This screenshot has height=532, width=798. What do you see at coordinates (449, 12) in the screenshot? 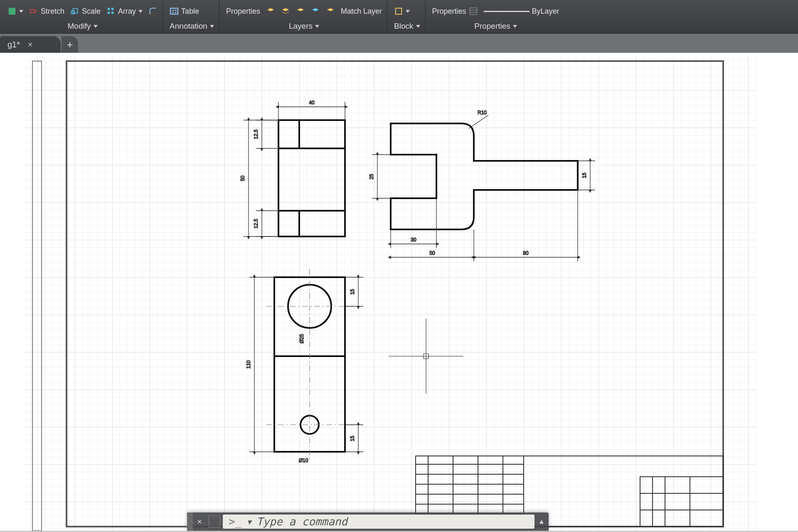
I see `properties-label: Properties` at bounding box center [449, 12].